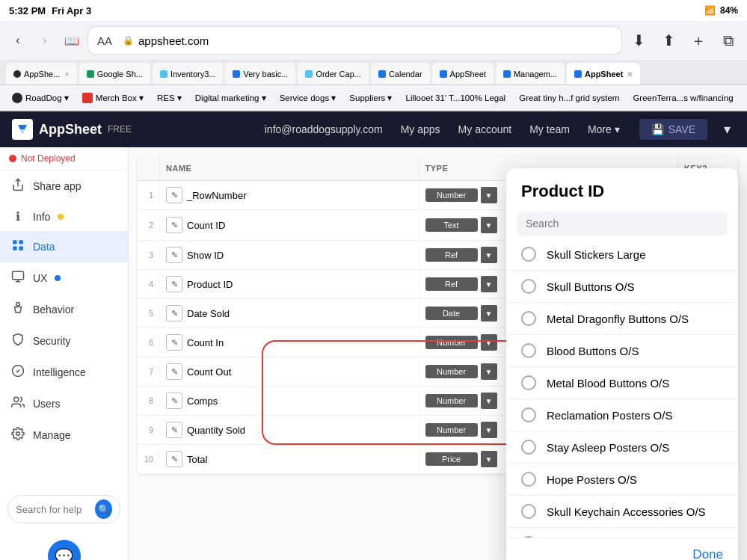 The height and width of the screenshot is (560, 747). Describe the element at coordinates (45, 40) in the screenshot. I see `forward-button: ›` at that location.